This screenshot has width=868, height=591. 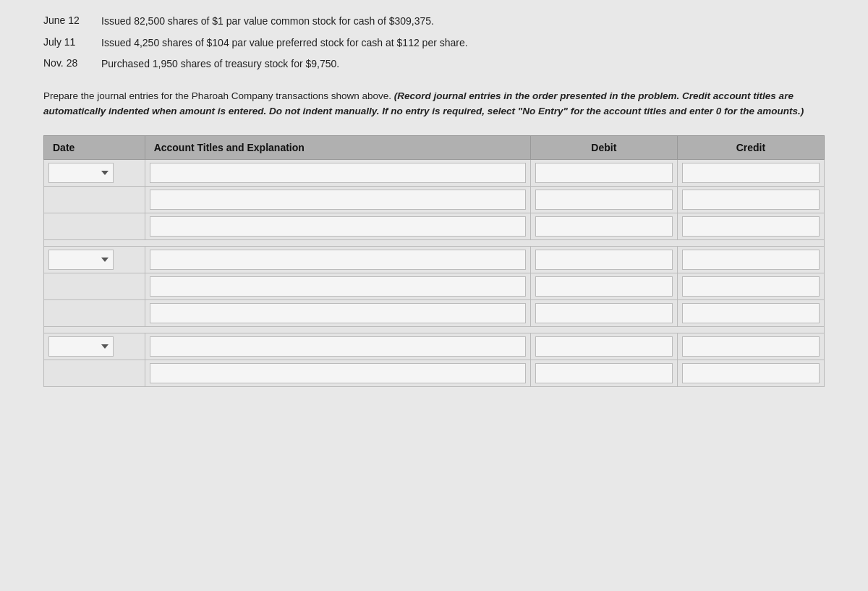 What do you see at coordinates (751, 148) in the screenshot?
I see `col-header-credit: Credit` at bounding box center [751, 148].